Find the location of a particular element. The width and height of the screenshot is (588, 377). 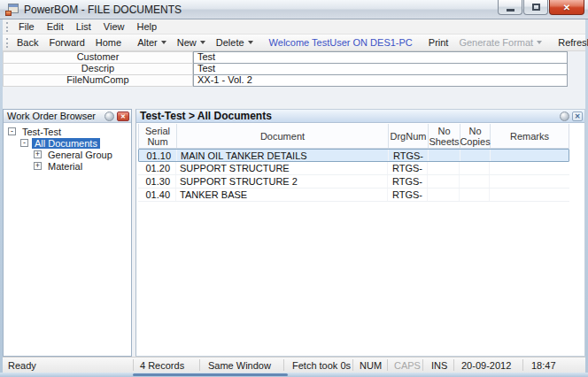

maximize-button is located at coordinates (536, 7).